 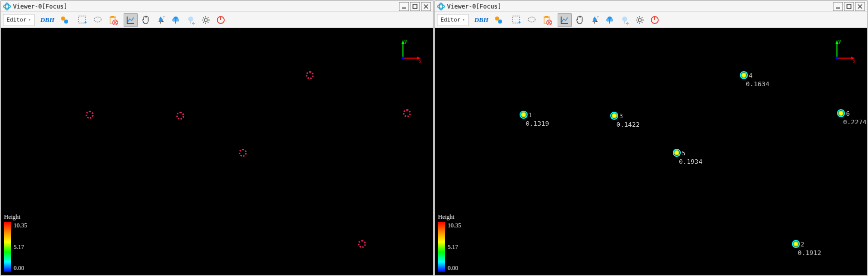 What do you see at coordinates (621, 116) in the screenshot?
I see `point-id: 3` at bounding box center [621, 116].